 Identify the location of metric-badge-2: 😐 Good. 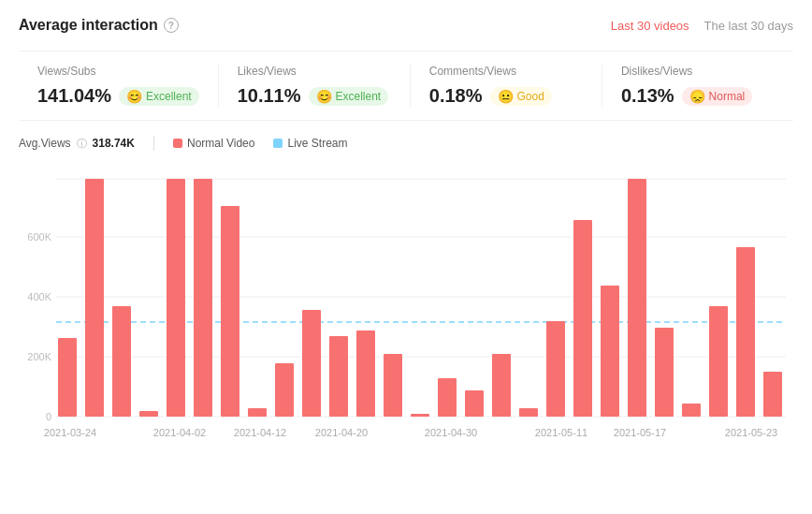
(521, 96).